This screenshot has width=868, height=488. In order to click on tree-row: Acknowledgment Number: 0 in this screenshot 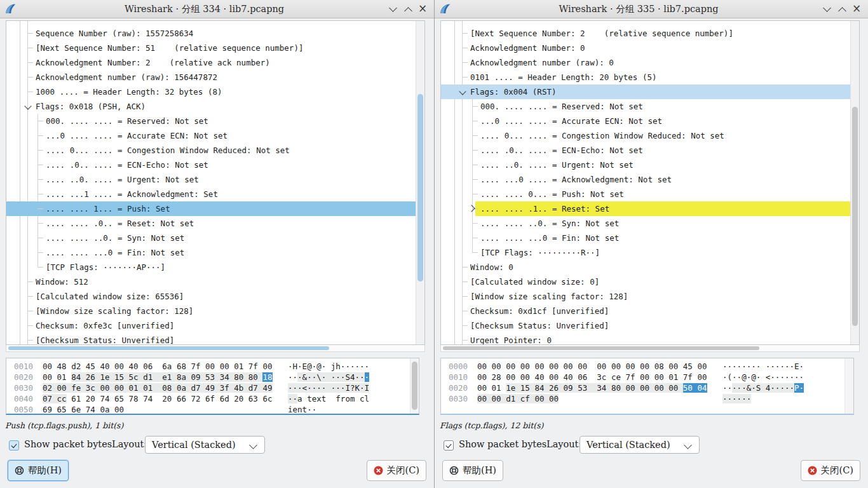, I will do `click(646, 48)`.